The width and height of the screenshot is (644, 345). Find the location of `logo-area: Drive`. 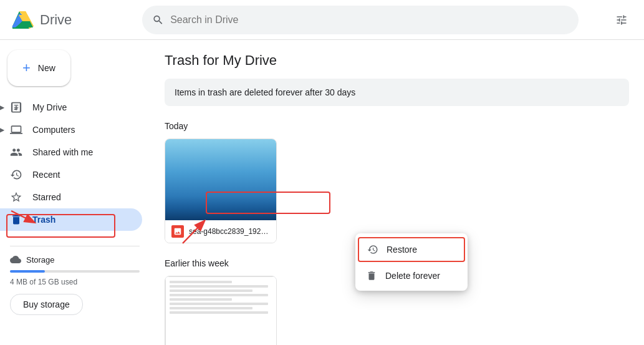

logo-area: Drive is located at coordinates (72, 20).